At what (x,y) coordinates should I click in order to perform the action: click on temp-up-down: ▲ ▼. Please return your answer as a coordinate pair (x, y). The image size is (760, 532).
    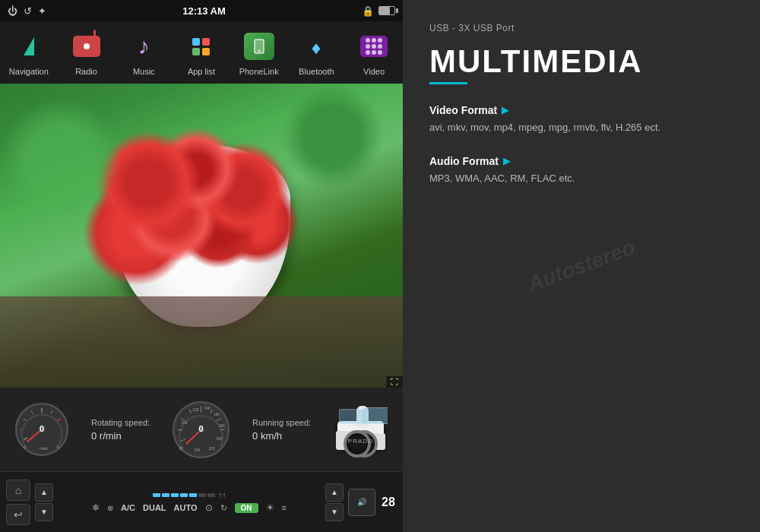
    Looking at the image, I should click on (44, 502).